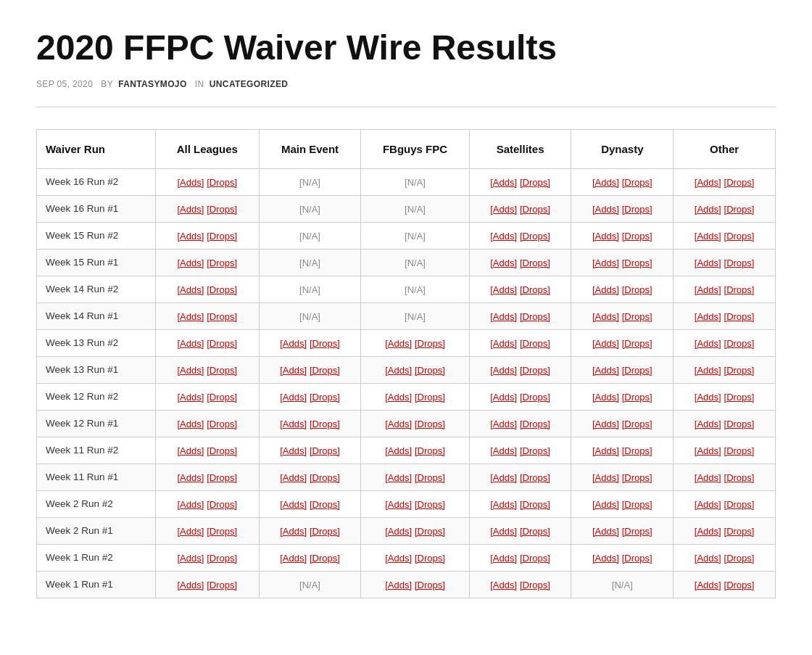 The height and width of the screenshot is (655, 812). I want to click on meta-author: FANTASYMOJO, so click(152, 84).